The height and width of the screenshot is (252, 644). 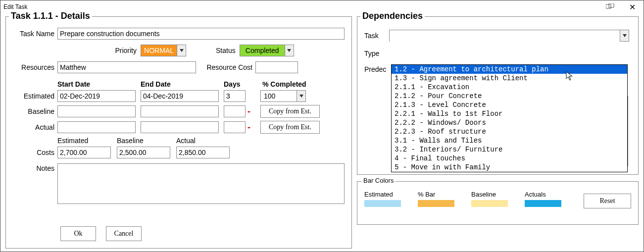 What do you see at coordinates (201, 34) in the screenshot?
I see `task-name-input` at bounding box center [201, 34].